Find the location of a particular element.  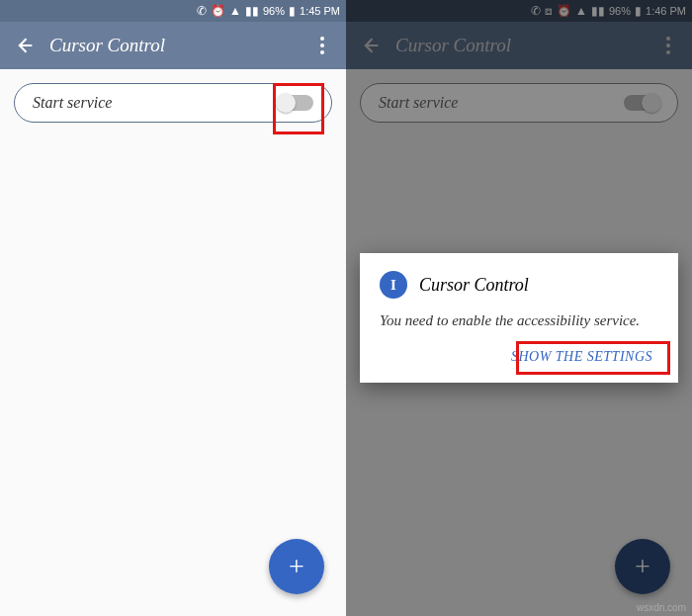

show-settings-button: SHOW THE SETTINGS is located at coordinates (581, 357).